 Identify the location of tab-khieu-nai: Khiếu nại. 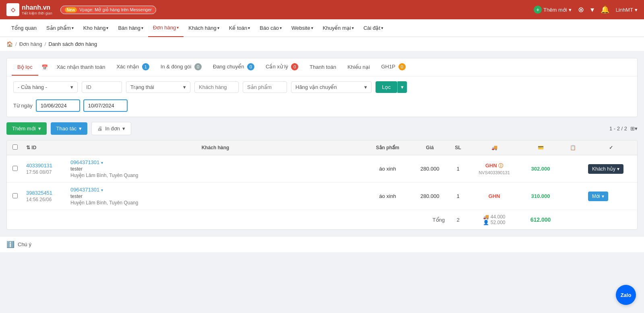
(359, 68).